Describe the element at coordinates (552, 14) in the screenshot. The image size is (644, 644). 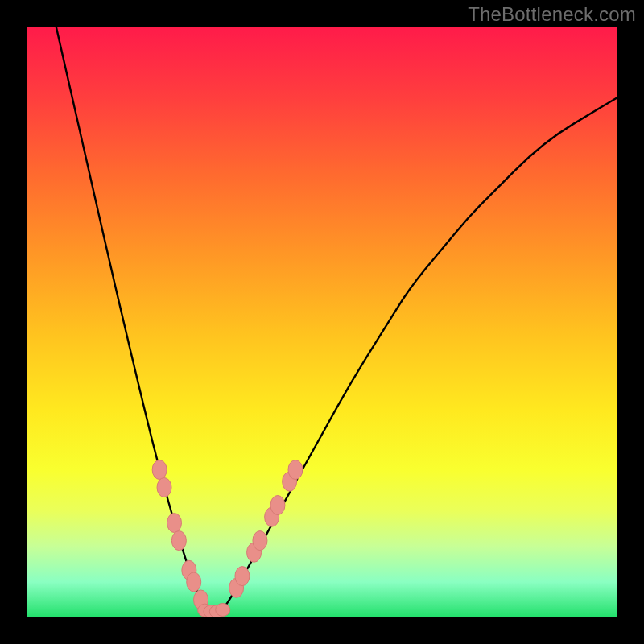
I see `watermark-text: TheBottleneck.com` at that location.